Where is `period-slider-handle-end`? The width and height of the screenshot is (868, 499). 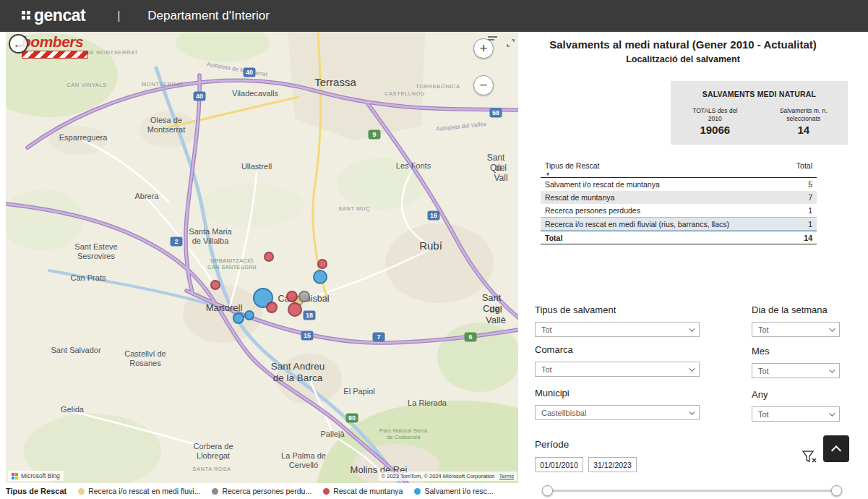 period-slider-handle-end is located at coordinates (837, 490).